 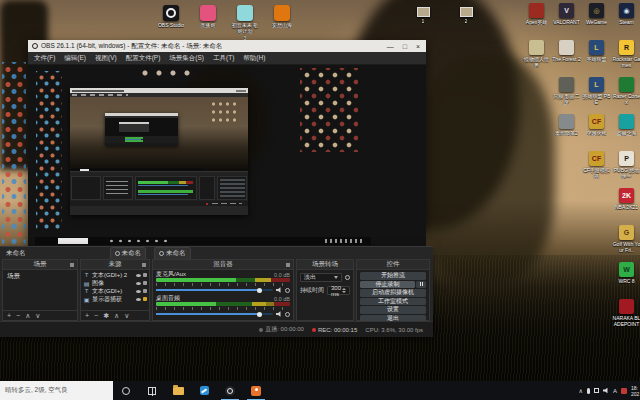 What do you see at coordinates (128, 254) in the screenshot?
I see `profile-chip: 未命名` at bounding box center [128, 254].